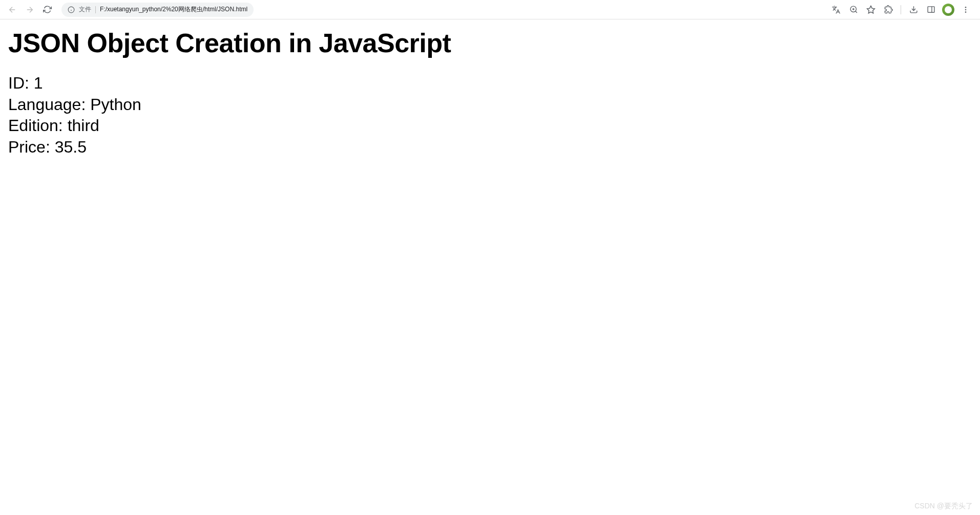 The width and height of the screenshot is (980, 515). I want to click on line-edition: Edition: third, so click(490, 126).